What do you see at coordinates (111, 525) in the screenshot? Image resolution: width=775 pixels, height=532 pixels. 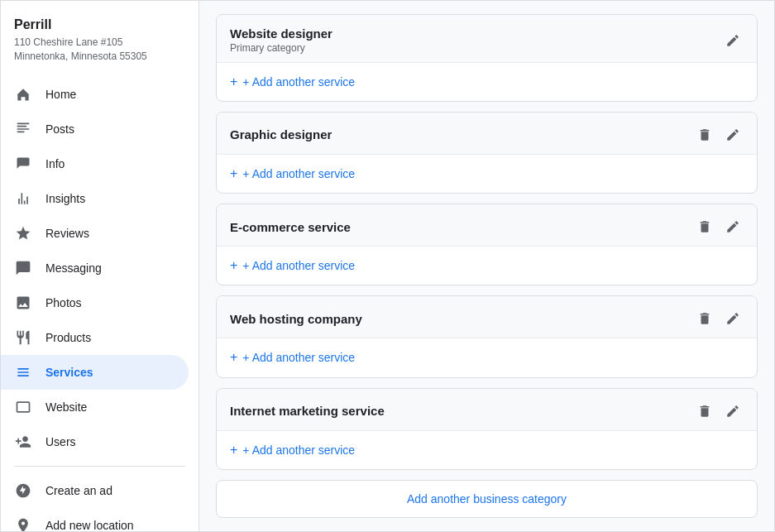 I see `sidebar-label-add-location: Add new location` at bounding box center [111, 525].